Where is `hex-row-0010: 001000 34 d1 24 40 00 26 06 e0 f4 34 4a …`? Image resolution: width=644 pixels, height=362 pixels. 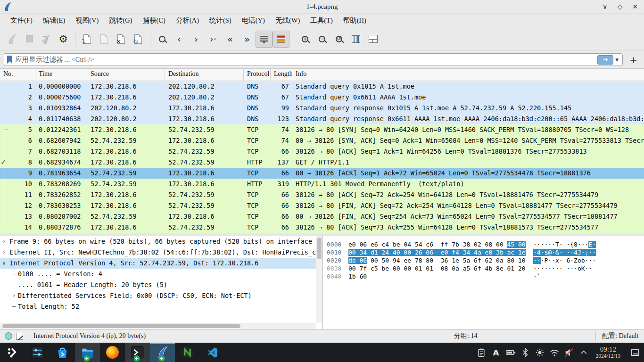
hex-row-0010: 001000 34 d1 24 40 00 26 06 e0 f4 34 4a … is located at coordinates (486, 253).